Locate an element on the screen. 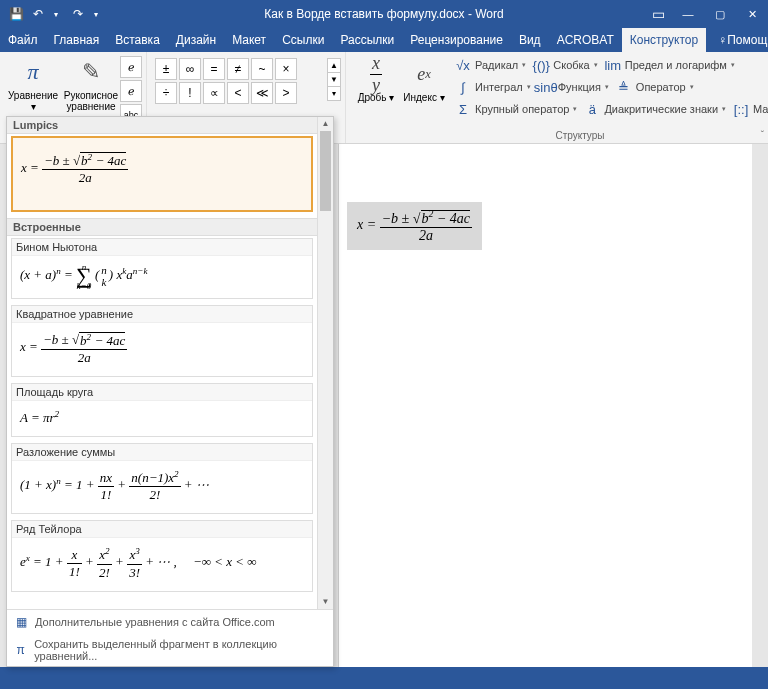 Image resolution: width=768 pixels, height=689 pixels. sym-neq: ≠ is located at coordinates (238, 69).